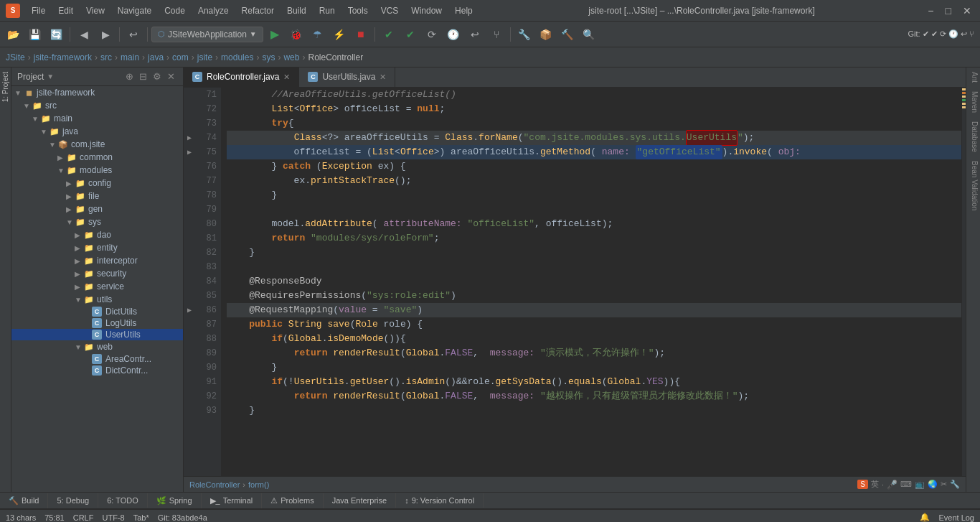 The height and width of the screenshot is (522, 980). I want to click on bc-modules: modules, so click(237, 57).